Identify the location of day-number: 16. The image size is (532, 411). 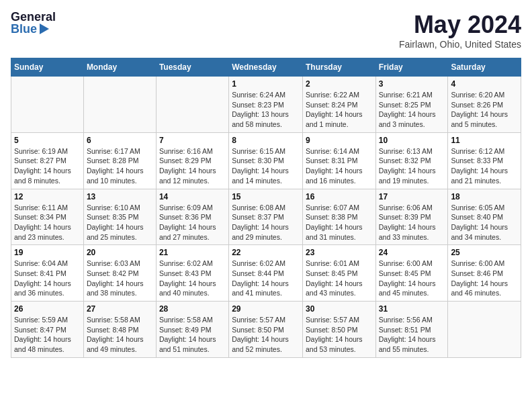
(339, 197).